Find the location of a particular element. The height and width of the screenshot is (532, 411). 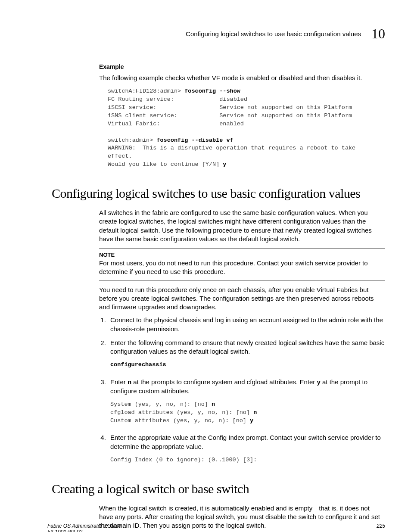

code-block-1: switchA:FID128:admin> fosconfig --show F… is located at coordinates (246, 128).